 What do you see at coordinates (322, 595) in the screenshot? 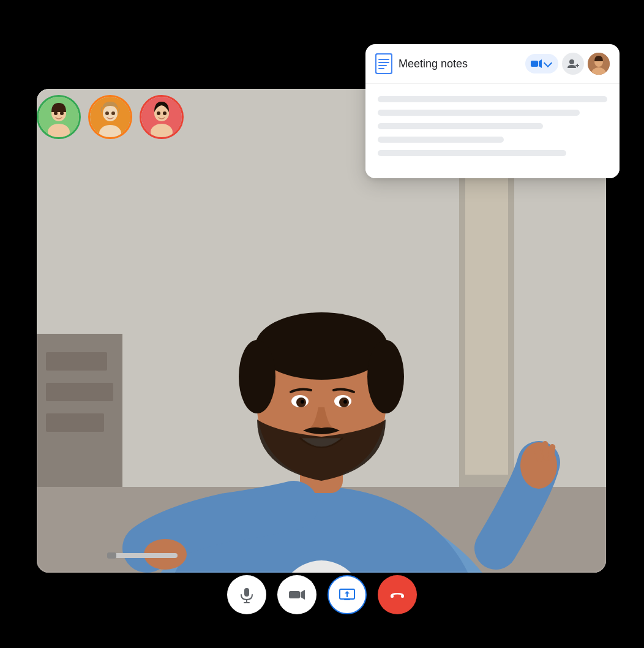
I see `controls-bar` at bounding box center [322, 595].